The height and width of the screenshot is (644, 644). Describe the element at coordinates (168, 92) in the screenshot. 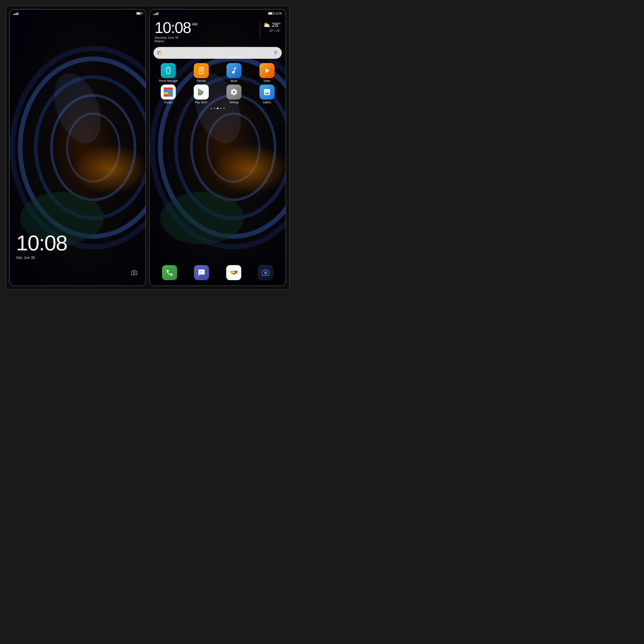

I see `google-app-icon` at that location.